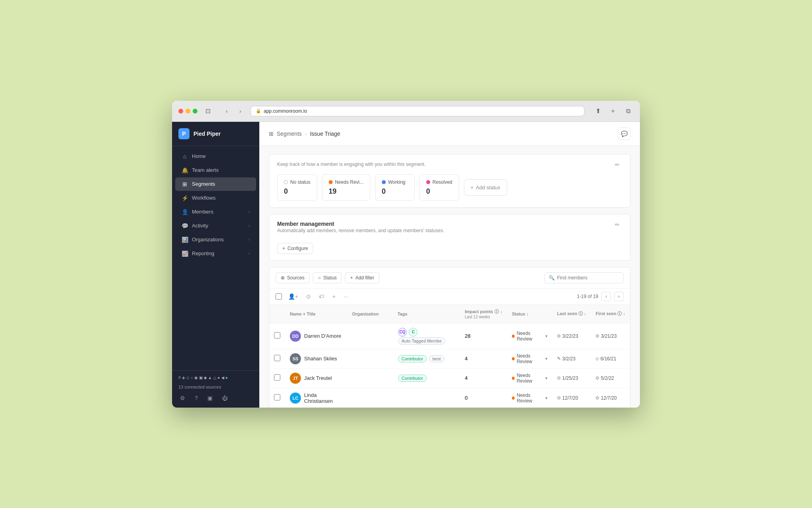  Describe the element at coordinates (185, 254) in the screenshot. I see `reporting-icon: 📈` at that location.